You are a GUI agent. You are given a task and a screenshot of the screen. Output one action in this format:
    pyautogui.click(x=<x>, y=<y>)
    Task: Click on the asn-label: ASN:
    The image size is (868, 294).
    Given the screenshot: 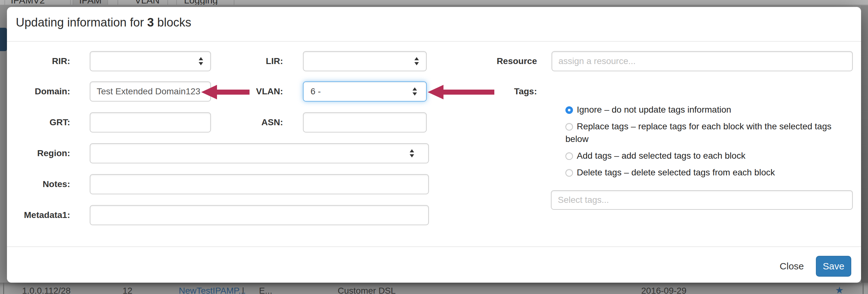 What is the action you would take?
    pyautogui.click(x=255, y=122)
    